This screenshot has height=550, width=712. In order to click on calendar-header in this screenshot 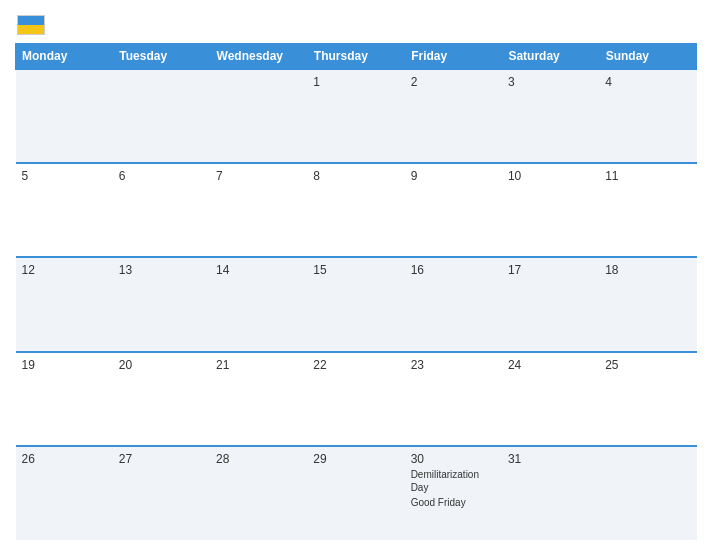, I will do `click(356, 26)`.